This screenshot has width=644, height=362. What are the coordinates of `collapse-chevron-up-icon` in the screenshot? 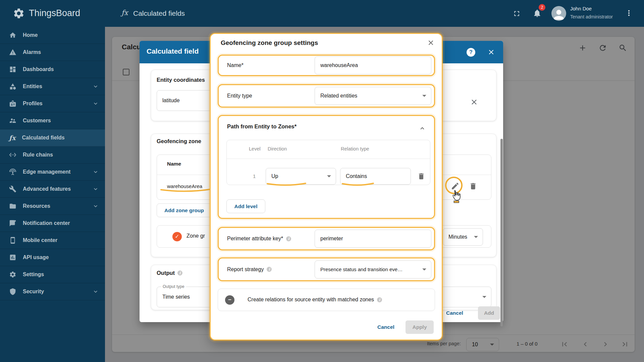 It's located at (422, 128).